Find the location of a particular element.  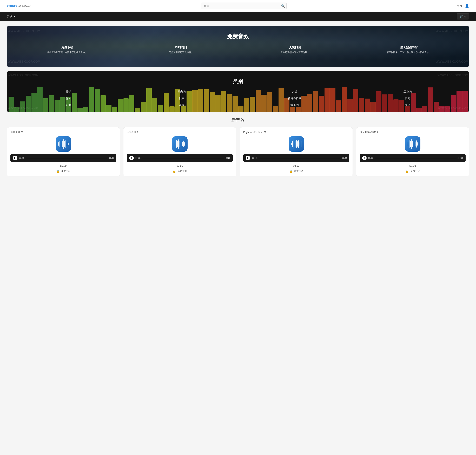

player-2: 00:00 00:02 is located at coordinates (296, 158).